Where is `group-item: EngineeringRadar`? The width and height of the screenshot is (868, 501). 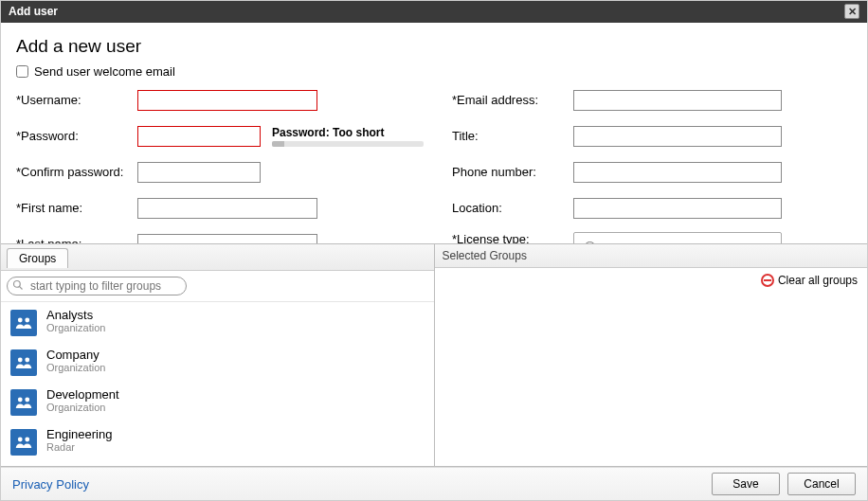 group-item: EngineeringRadar is located at coordinates (218, 441).